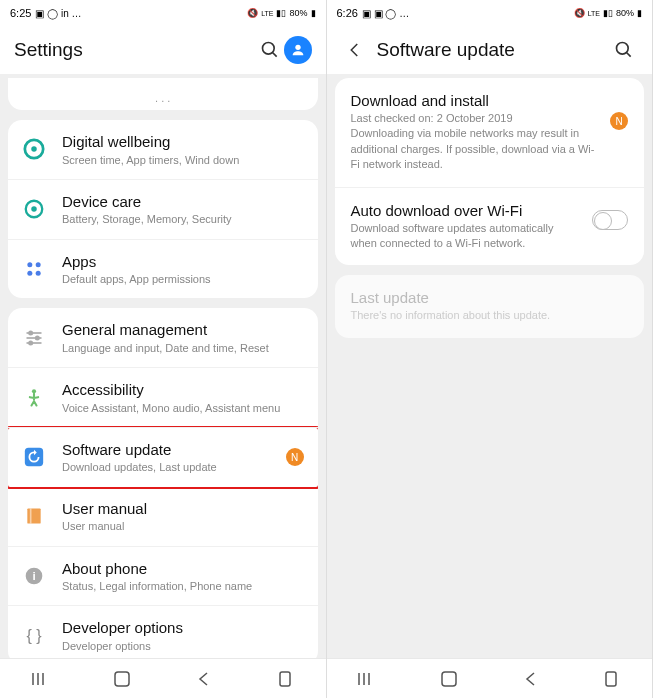 This screenshot has height=698, width=653. Describe the element at coordinates (477, 100) in the screenshot. I see `item-title: Download and install` at that location.